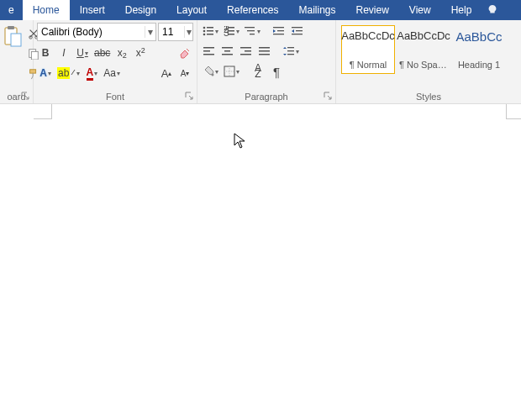 This screenshot has height=420, width=521. I want to click on justify-button, so click(265, 51).